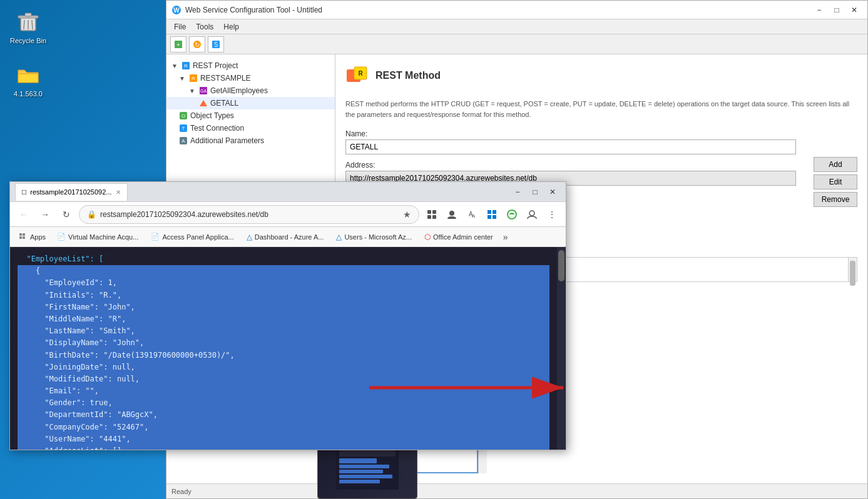  What do you see at coordinates (192, 236) in the screenshot?
I see `bookmark-access-panel: 📄 Access Panel Applica...` at bounding box center [192, 236].